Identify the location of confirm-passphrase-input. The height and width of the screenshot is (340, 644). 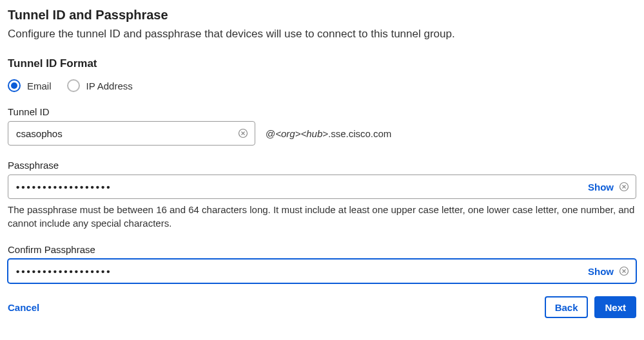
(322, 271).